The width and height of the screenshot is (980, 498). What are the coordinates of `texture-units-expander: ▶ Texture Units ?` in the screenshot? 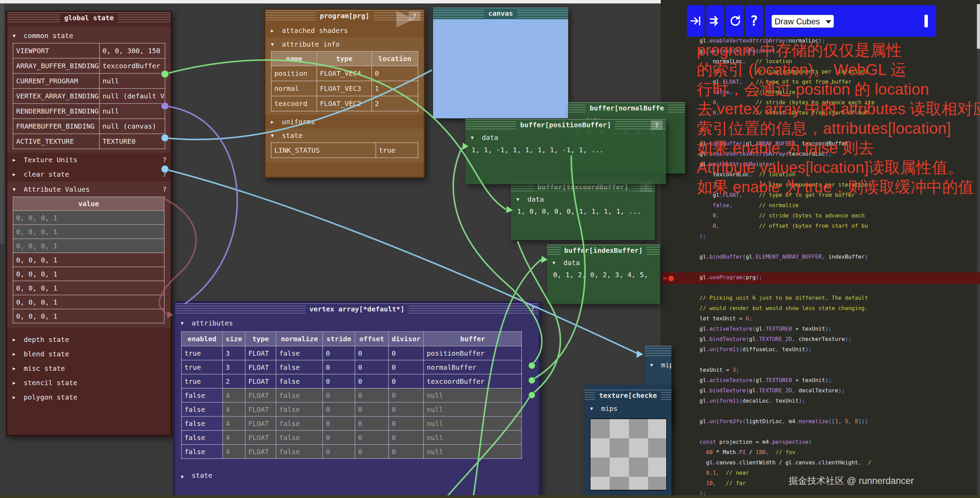 It's located at (89, 160).